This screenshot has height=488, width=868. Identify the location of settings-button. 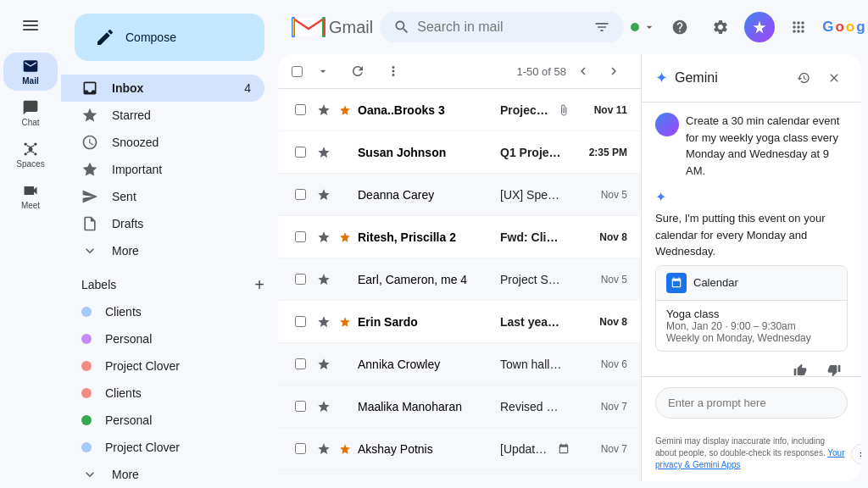
(721, 27).